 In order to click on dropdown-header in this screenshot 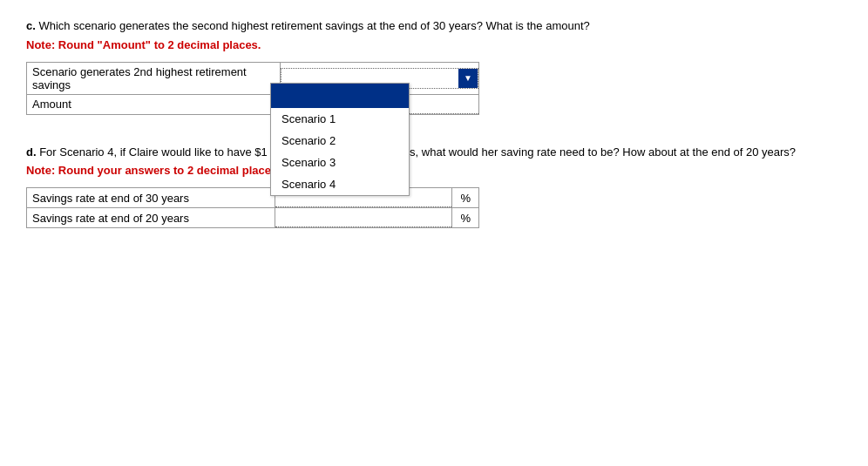, I will do `click(340, 96)`.